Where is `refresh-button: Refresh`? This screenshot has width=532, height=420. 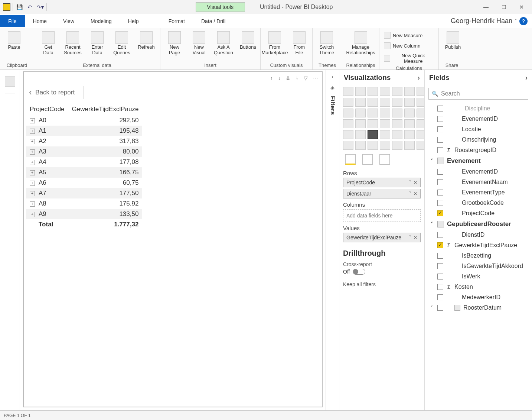 refresh-button: Refresh is located at coordinates (146, 40).